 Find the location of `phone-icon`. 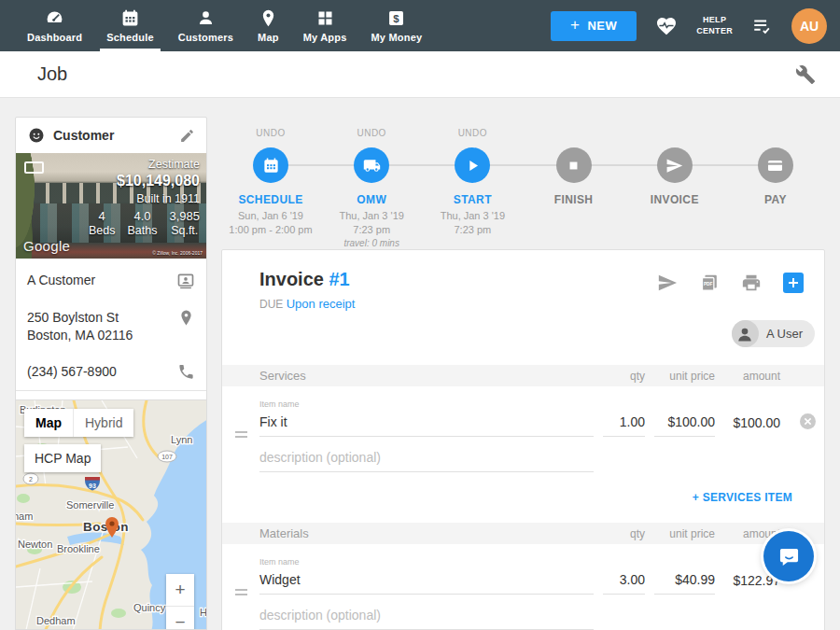

phone-icon is located at coordinates (187, 371).